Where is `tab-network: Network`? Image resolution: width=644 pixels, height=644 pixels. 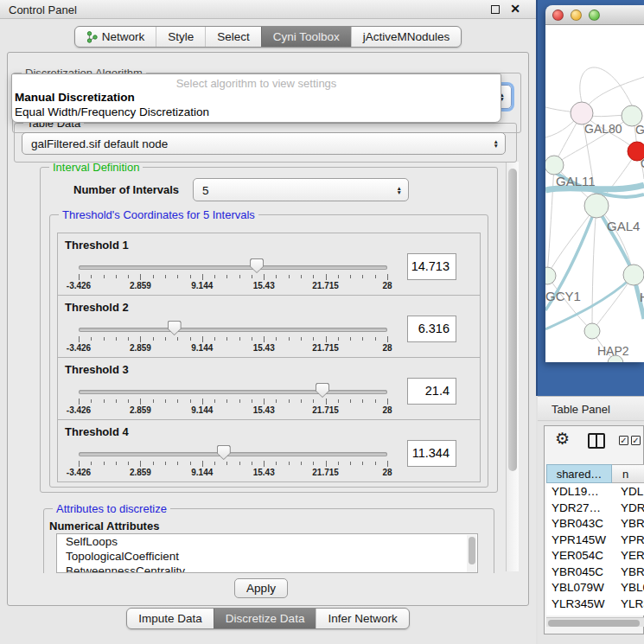
tab-network: Network is located at coordinates (116, 36).